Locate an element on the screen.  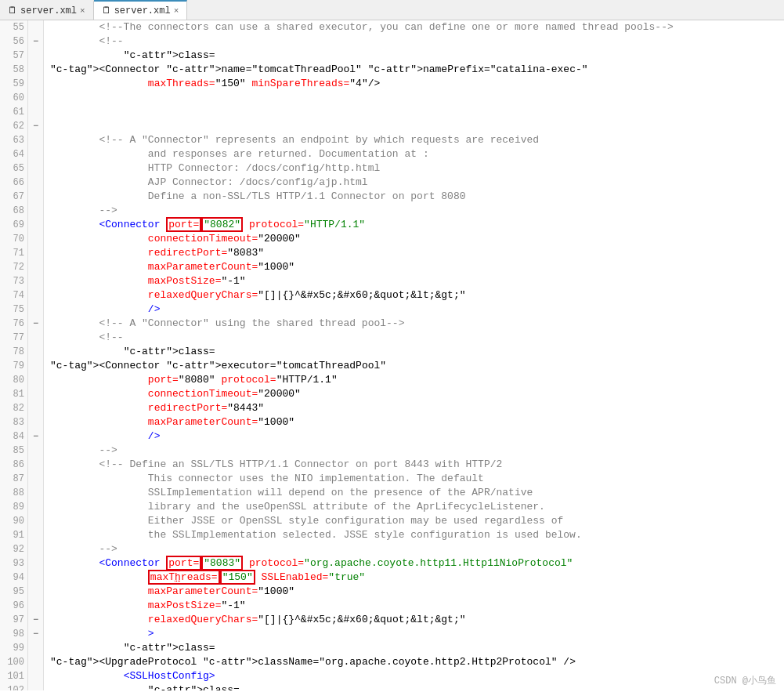
line-number: 60 is located at coordinates (14, 98).